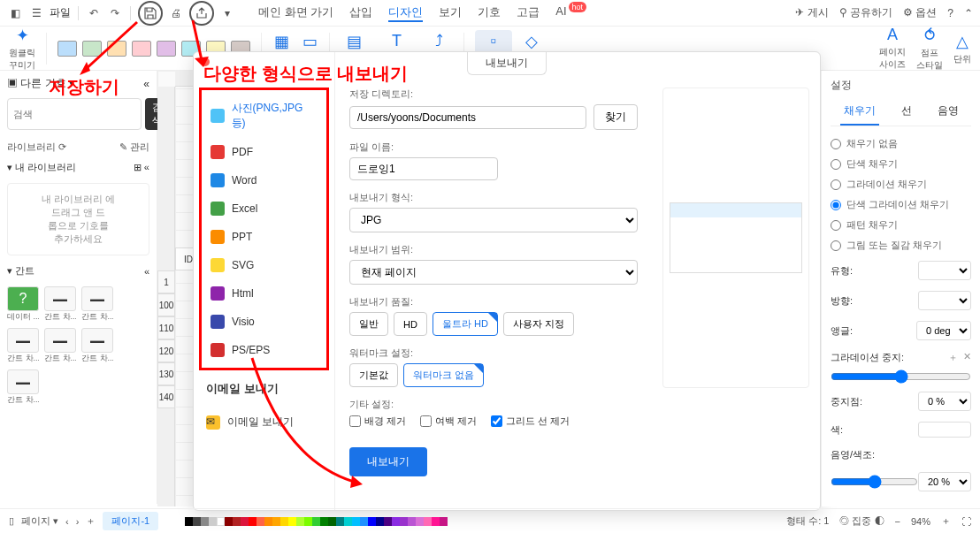  Describe the element at coordinates (42, 168) in the screenshot. I see `mylib-toggle: ▾ 내 라이브러리` at that location.